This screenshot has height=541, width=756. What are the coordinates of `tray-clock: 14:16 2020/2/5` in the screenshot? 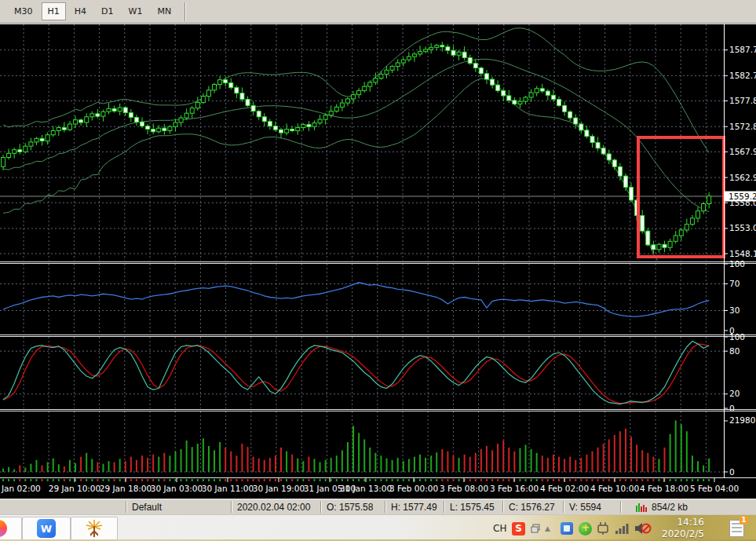 It's located at (683, 528).